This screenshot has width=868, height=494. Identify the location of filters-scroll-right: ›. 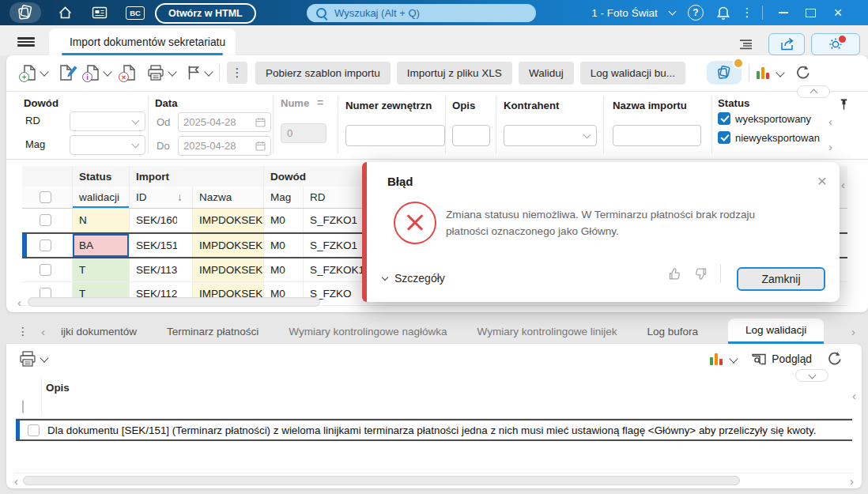
(830, 147).